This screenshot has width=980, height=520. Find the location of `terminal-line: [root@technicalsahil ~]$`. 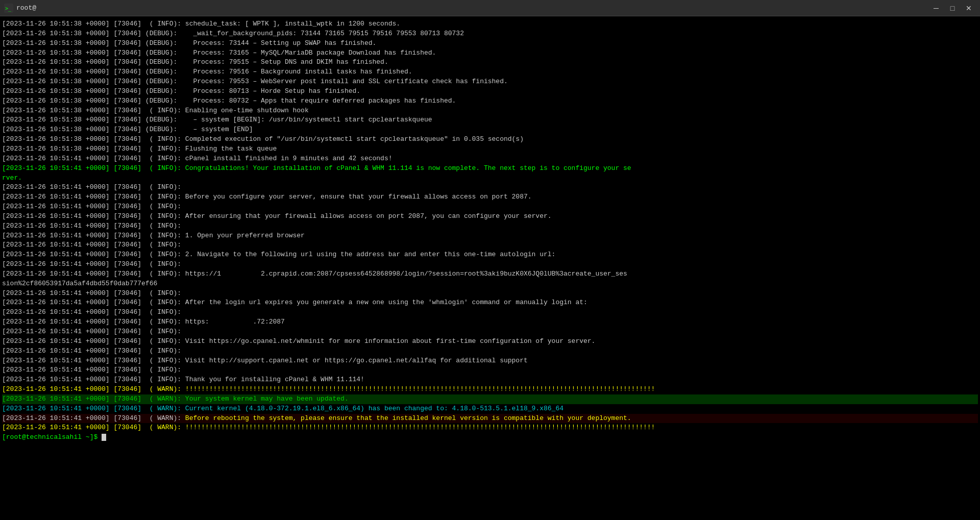

terminal-line: [root@technicalsahil ~]$ is located at coordinates (490, 438).